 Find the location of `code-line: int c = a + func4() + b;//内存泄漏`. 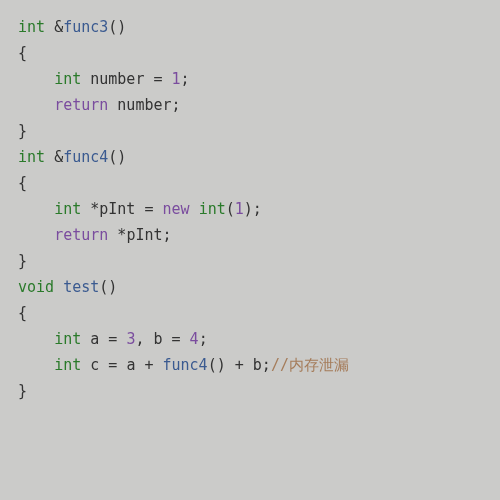

code-line: int c = a + func4() + b;//内存泄漏 is located at coordinates (250, 365).